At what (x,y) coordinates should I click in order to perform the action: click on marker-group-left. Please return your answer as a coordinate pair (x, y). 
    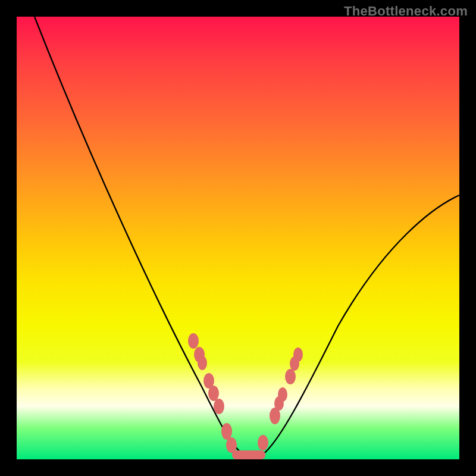
    Looking at the image, I should click on (212, 393).